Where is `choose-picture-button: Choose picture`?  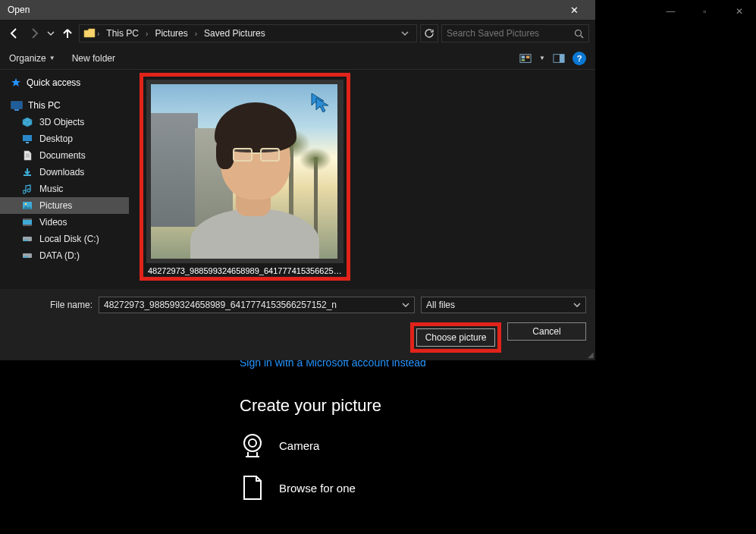
choose-picture-button: Choose picture is located at coordinates (456, 338).